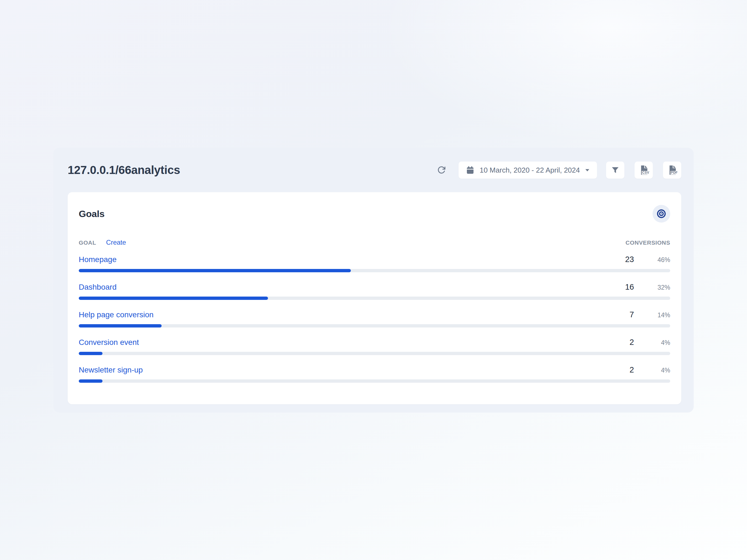 This screenshot has height=560, width=747. Describe the element at coordinates (375, 374) in the screenshot. I see `goal-row: Newsletter sign-up 2 4%` at that location.